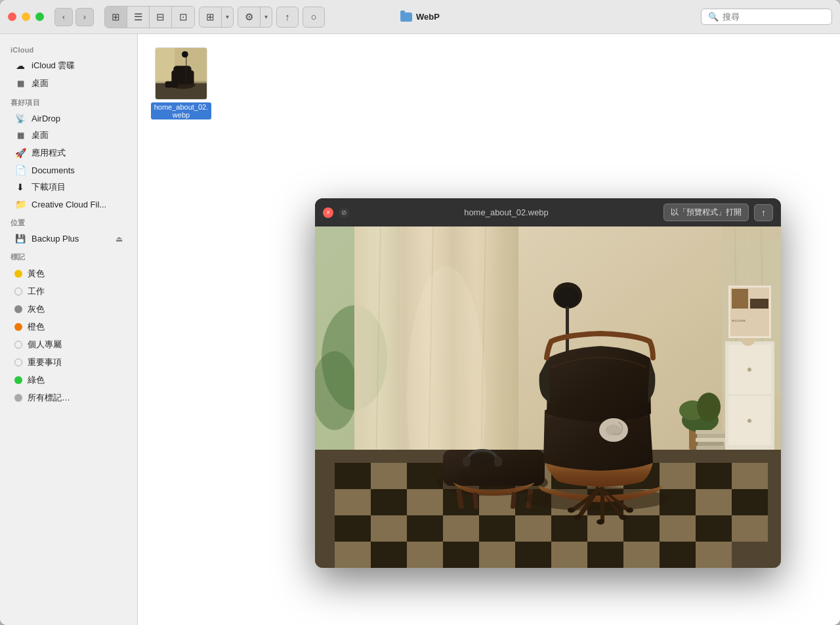  What do you see at coordinates (764, 213) in the screenshot?
I see `quicklook-share-icon: ↑` at bounding box center [764, 213].